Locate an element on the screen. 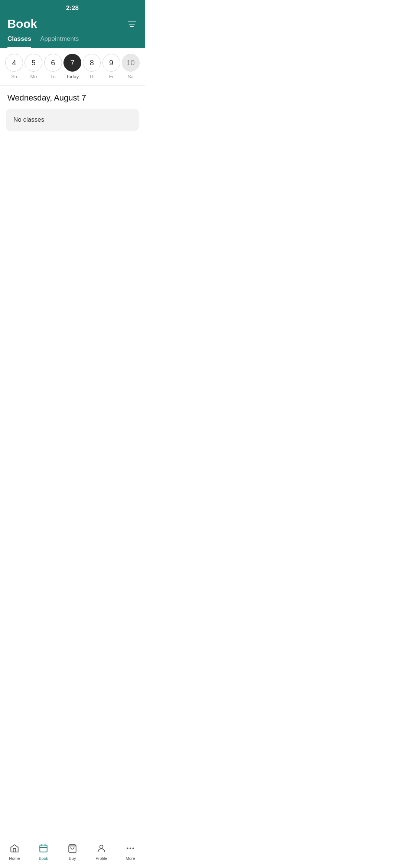 The height and width of the screenshot is (868, 401). day-label-fr: Fr is located at coordinates (111, 76).